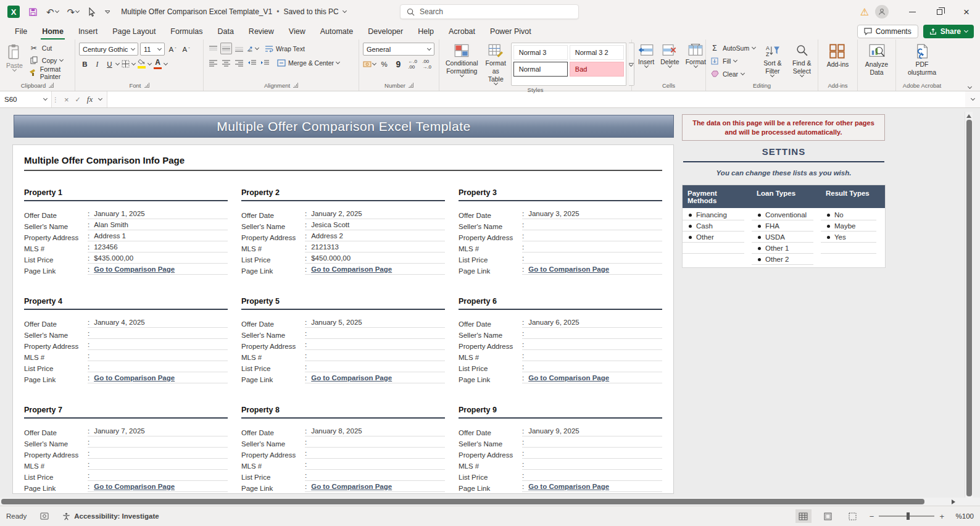  Describe the element at coordinates (285, 48) in the screenshot. I see `wrap-text-button: Wrap Text` at that location.